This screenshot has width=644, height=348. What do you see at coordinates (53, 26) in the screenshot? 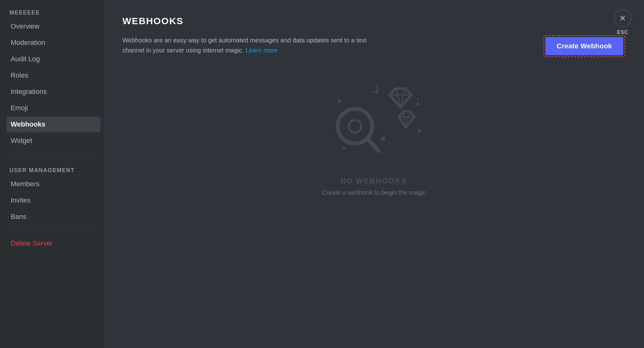
I see `sidebar-item-overview: Overview` at bounding box center [53, 26].